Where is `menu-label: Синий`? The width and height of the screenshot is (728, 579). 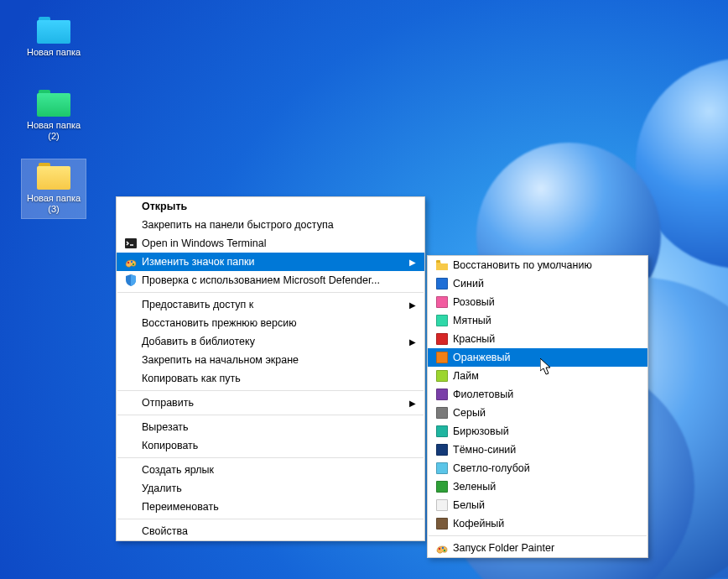
menu-label: Синий is located at coordinates (546, 284).